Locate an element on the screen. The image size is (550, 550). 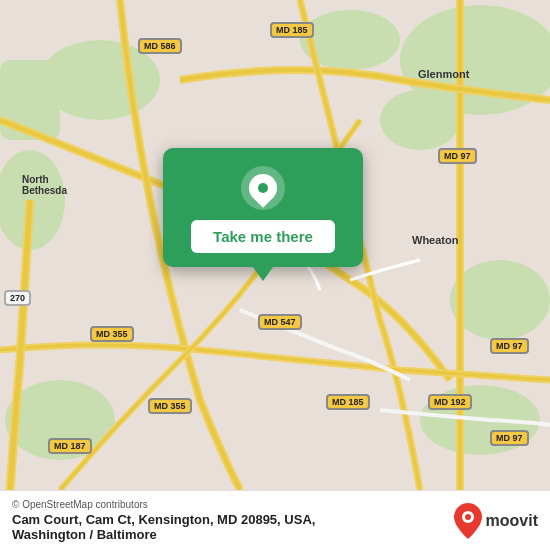
road-badge-md547: MD 547 is located at coordinates (280, 322).